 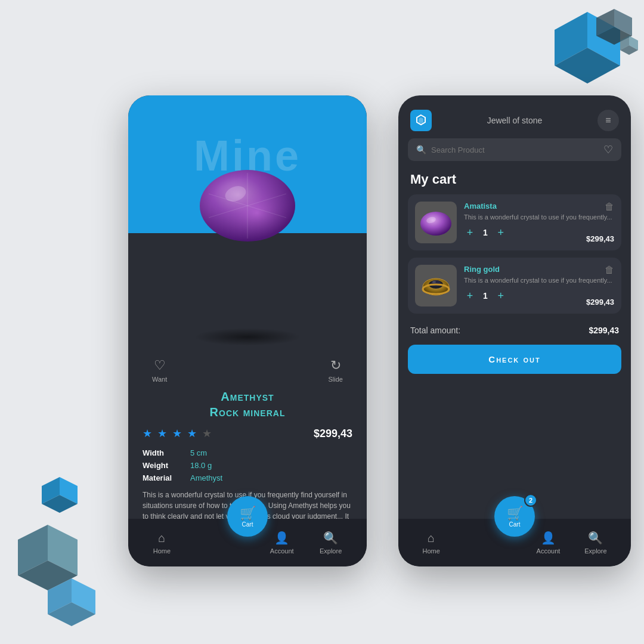 I want to click on home-icon-right: ⌂, so click(x=431, y=538).